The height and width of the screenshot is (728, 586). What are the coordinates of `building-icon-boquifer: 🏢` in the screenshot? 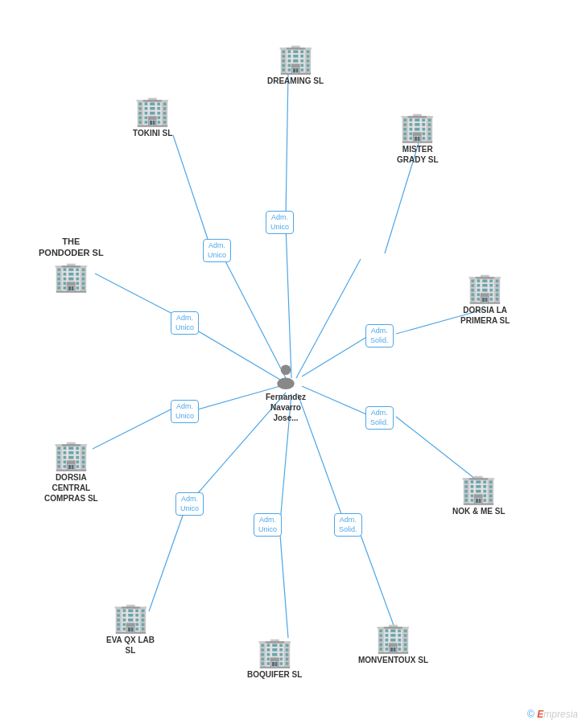 It's located at (275, 652).